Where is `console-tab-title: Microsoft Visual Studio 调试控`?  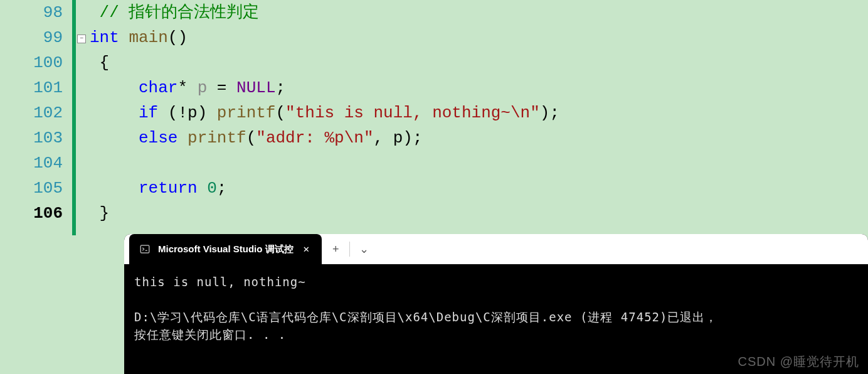 console-tab-title: Microsoft Visual Studio 调试控 is located at coordinates (226, 250).